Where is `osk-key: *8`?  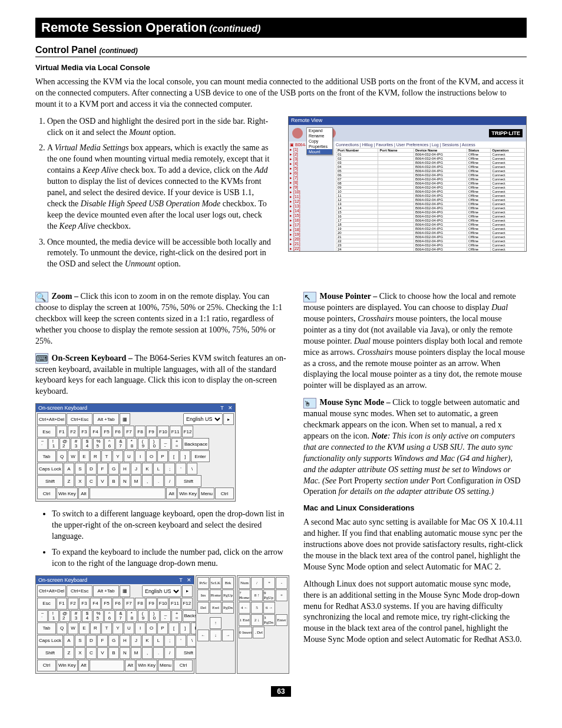
osk-key: *8 is located at coordinates (132, 616).